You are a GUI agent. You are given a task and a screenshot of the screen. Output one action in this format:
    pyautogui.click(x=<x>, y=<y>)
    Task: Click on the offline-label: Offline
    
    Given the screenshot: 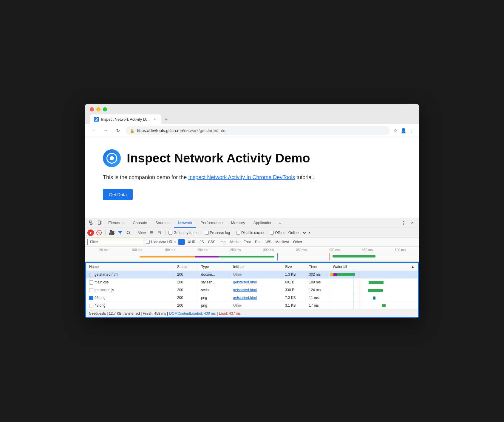 What is the action you would take?
    pyautogui.click(x=280, y=233)
    